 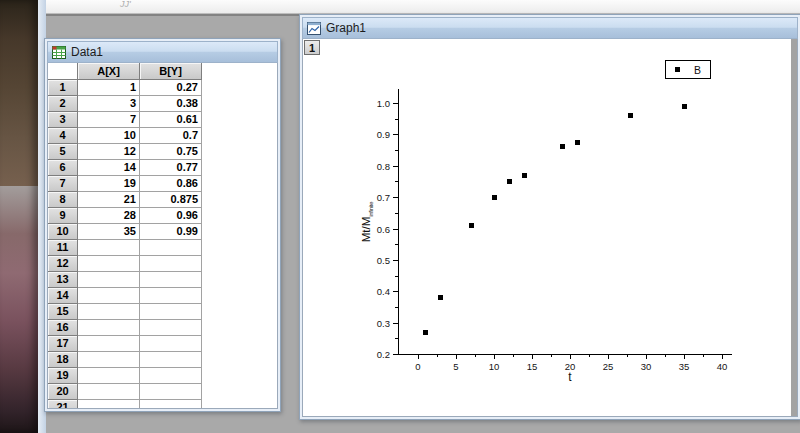 What do you see at coordinates (125, 232) in the screenshot?
I see `table-row: 10350.99` at bounding box center [125, 232].